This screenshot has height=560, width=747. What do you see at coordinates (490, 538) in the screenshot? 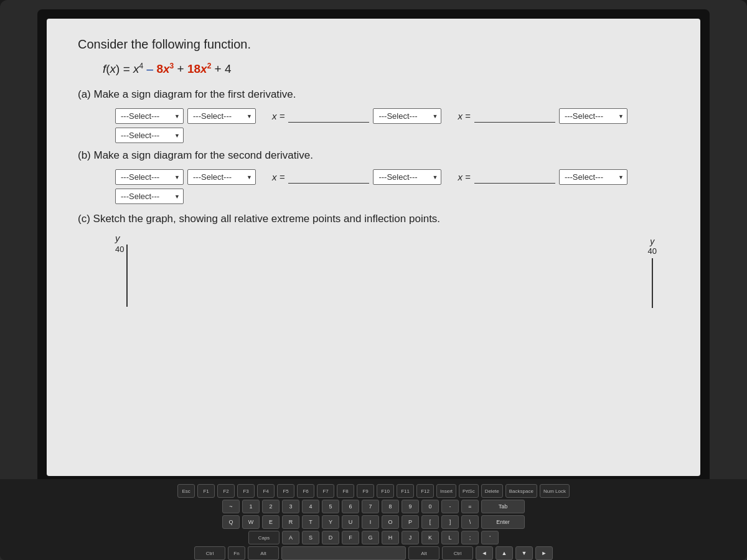
I see `key-quote: '` at bounding box center [490, 538].